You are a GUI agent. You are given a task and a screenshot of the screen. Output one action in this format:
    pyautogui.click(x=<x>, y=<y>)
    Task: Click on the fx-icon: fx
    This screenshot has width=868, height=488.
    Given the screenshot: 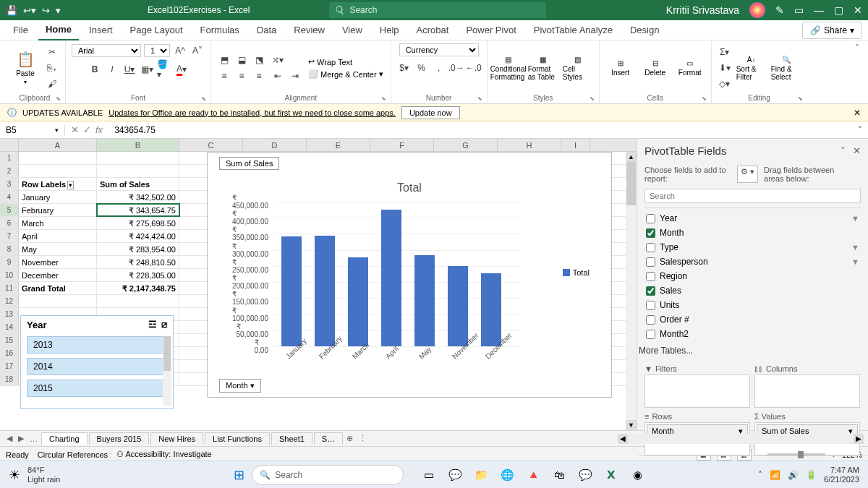 What is the action you would take?
    pyautogui.click(x=99, y=130)
    